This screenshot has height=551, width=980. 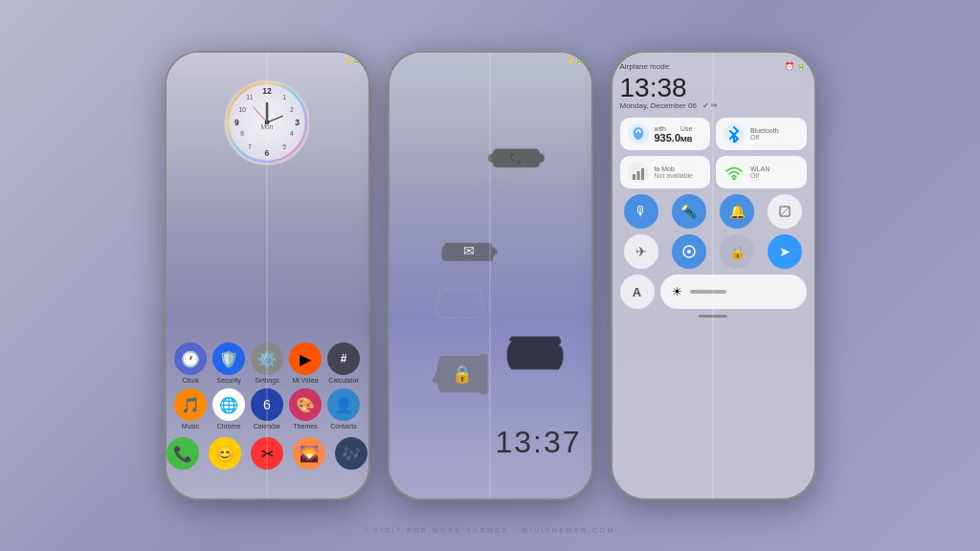 I want to click on status-bar-2: ⚡🔋, so click(x=490, y=61).